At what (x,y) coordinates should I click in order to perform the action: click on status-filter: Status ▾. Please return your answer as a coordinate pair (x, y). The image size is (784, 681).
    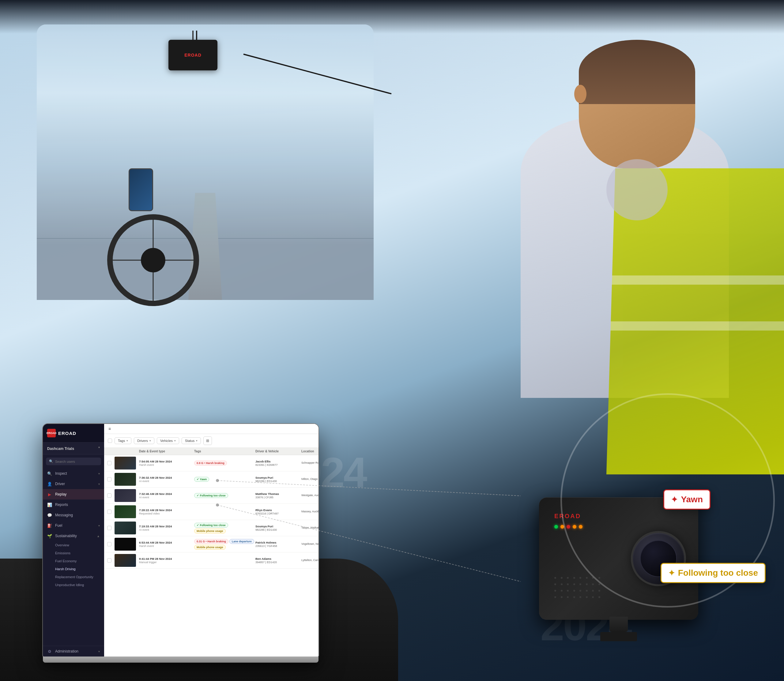
    Looking at the image, I should click on (191, 441).